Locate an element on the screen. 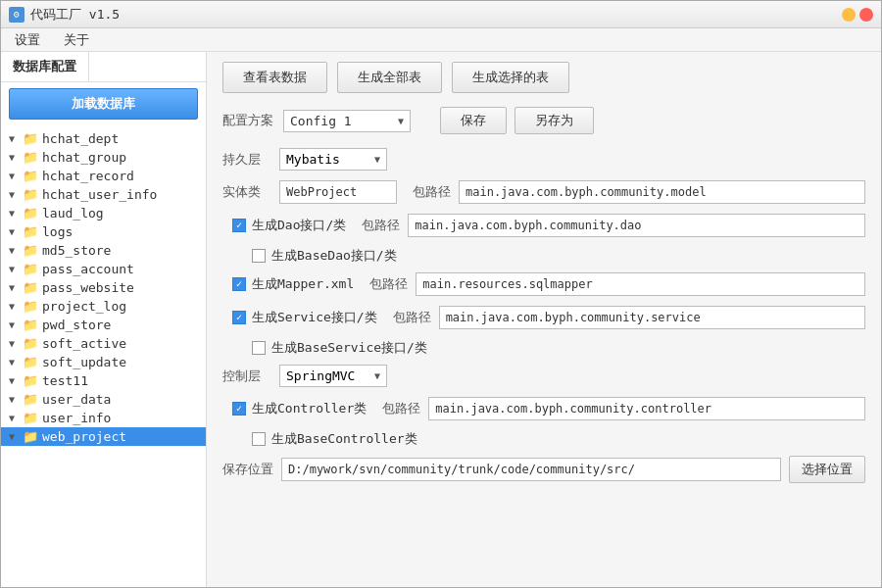 The width and height of the screenshot is (882, 588). tree-item-label: md5_store is located at coordinates (76, 251).